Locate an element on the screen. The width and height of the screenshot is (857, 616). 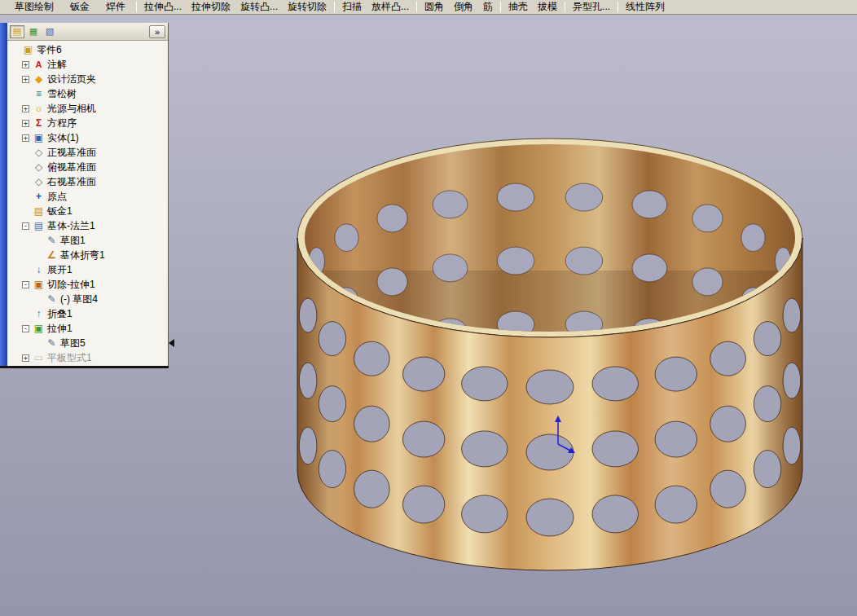
tree-item-front-plane: ◇正视基准面 is located at coordinates (88, 152).